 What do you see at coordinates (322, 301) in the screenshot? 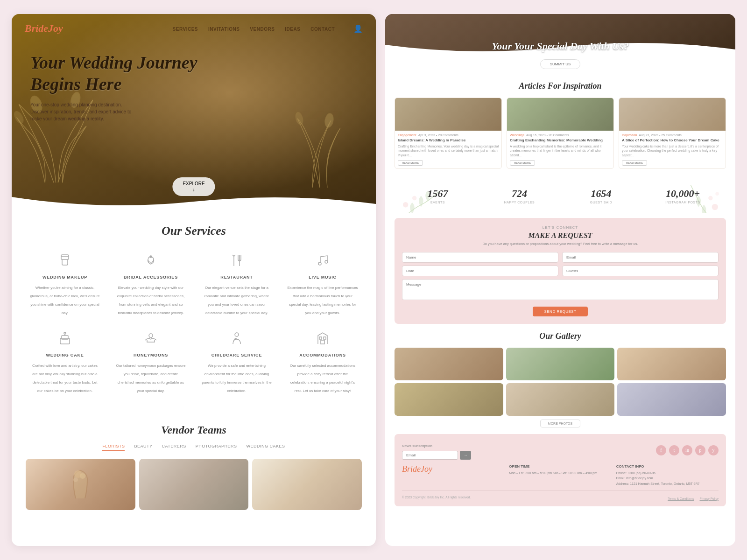
I see `music-desc: Experience the magic of live performance…` at bounding box center [322, 301].